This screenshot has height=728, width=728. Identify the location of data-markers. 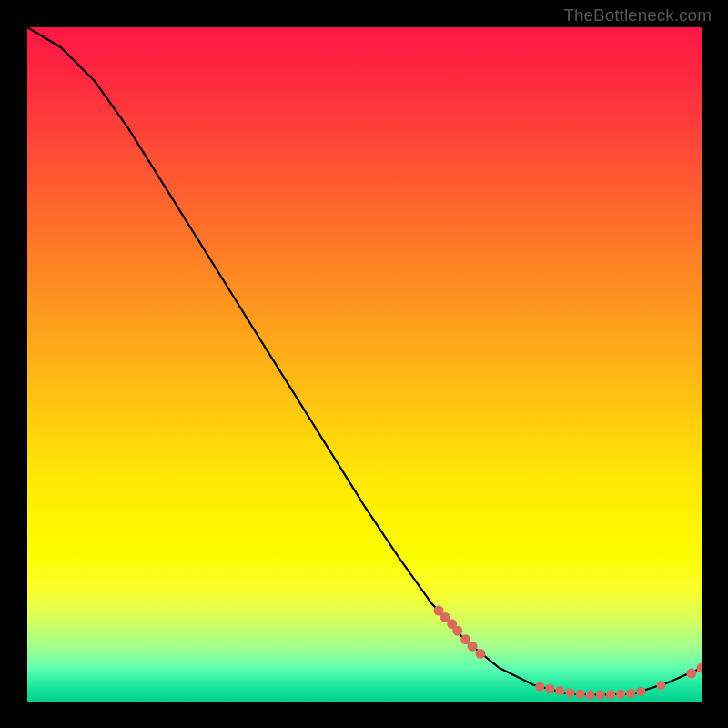
(568, 653).